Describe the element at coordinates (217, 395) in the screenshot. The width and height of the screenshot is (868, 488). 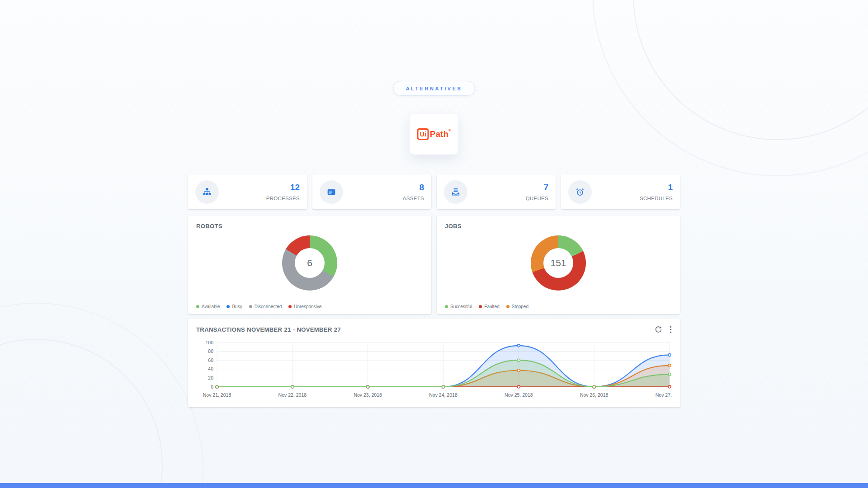
I see `svg-text: Nov 21, 2018` at that location.